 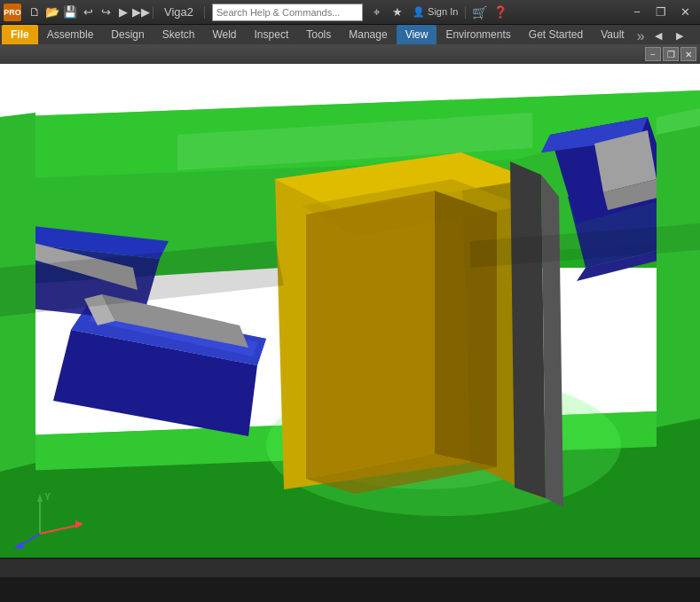 I want to click on sub-restore-btn: ❐, so click(x=671, y=54).